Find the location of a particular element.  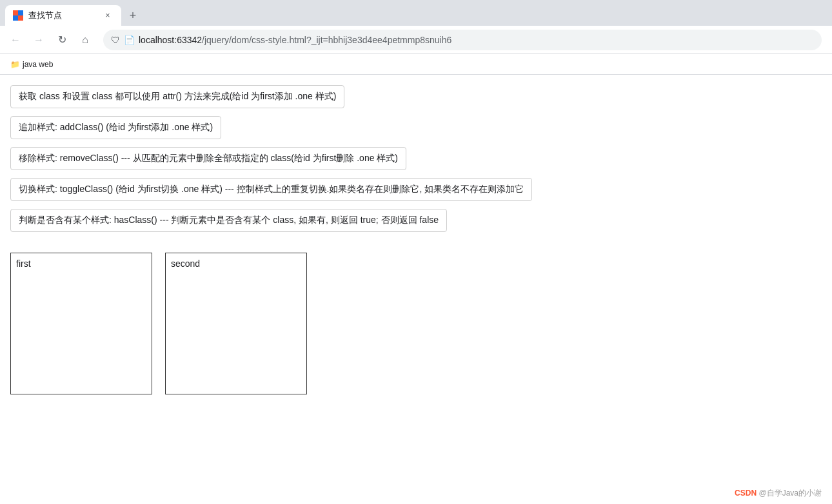

active-tab: 查找节点 × is located at coordinates (63, 15).